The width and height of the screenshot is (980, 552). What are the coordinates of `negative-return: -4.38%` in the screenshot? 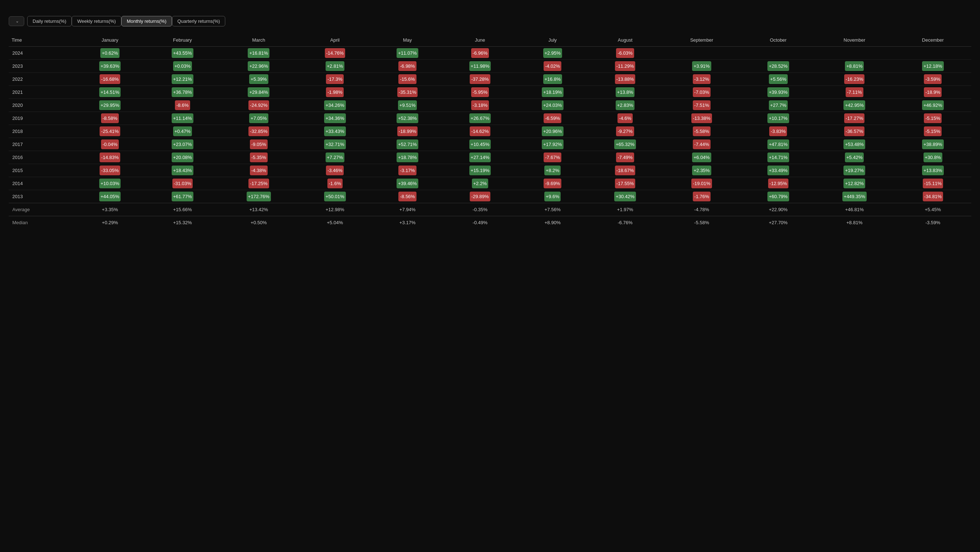 It's located at (259, 170).